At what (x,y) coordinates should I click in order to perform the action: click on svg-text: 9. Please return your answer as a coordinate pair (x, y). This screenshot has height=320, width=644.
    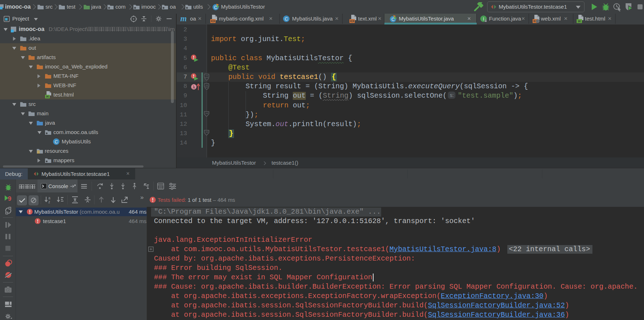
    Looking at the image, I should click on (9, 199).